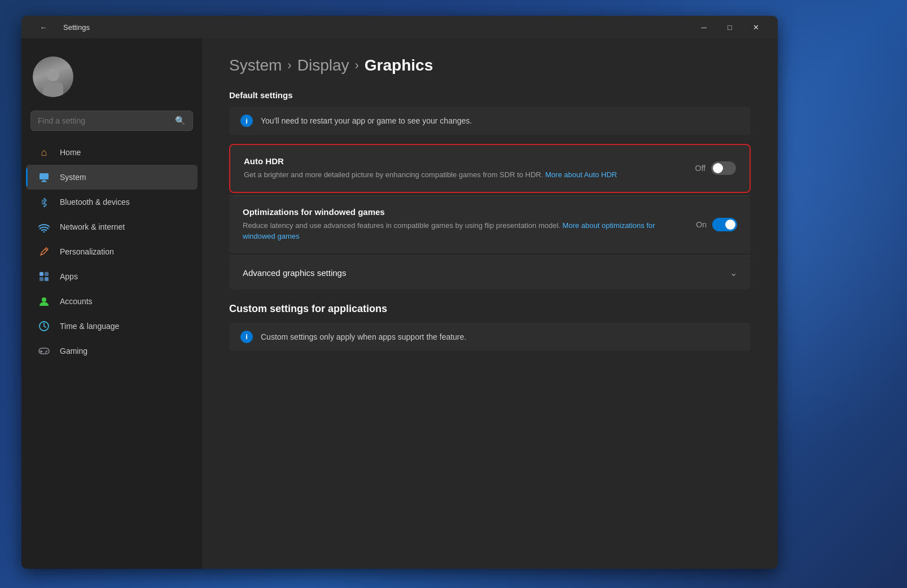 The height and width of the screenshot is (588, 907). Describe the element at coordinates (104, 121) in the screenshot. I see `search-input` at that location.